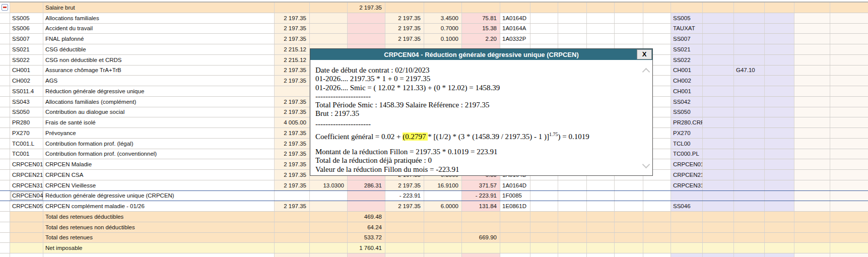  Describe the element at coordinates (687, 91) in the screenshot. I see `cell-link-code: CH001` at that location.